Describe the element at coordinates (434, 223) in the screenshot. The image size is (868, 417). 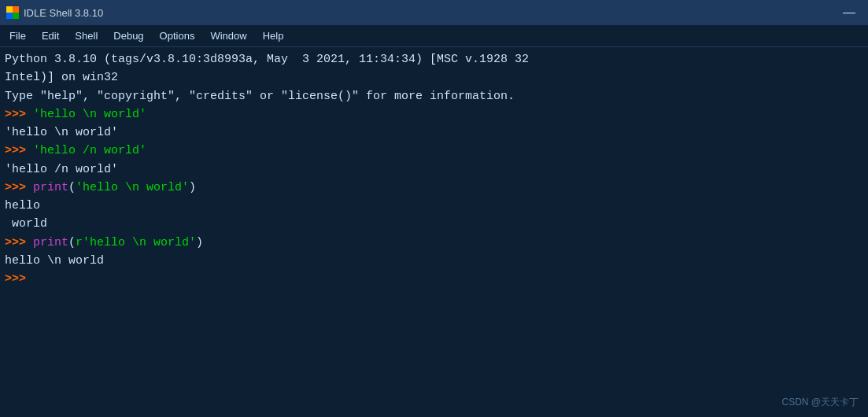
I see `shell-line: world` at that location.